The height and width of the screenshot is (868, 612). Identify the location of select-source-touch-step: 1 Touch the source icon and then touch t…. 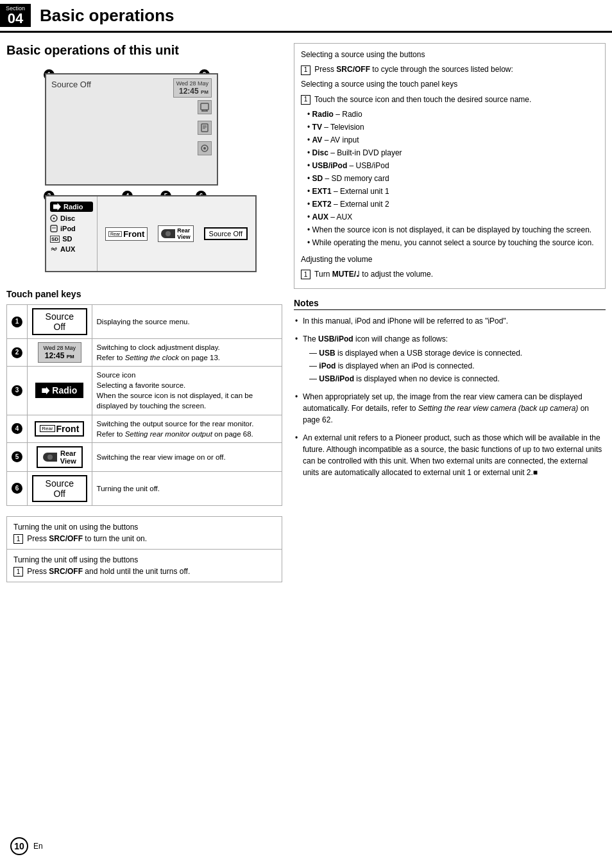
(450, 100).